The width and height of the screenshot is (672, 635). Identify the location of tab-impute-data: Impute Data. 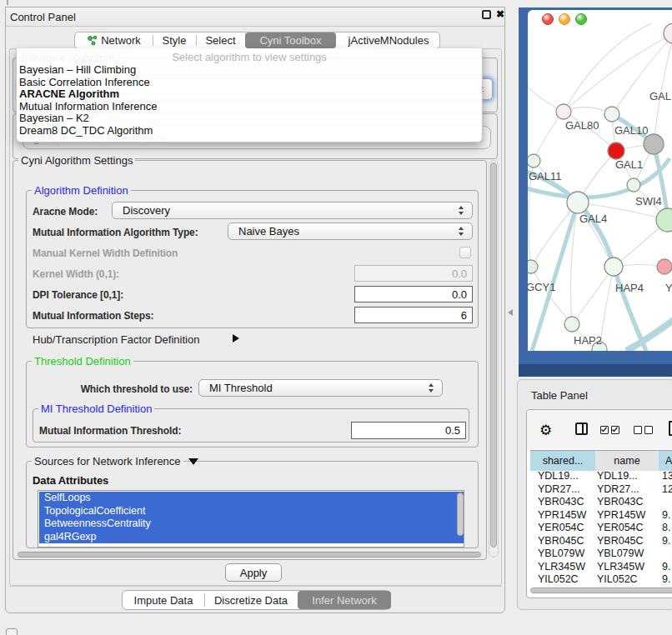
(163, 600).